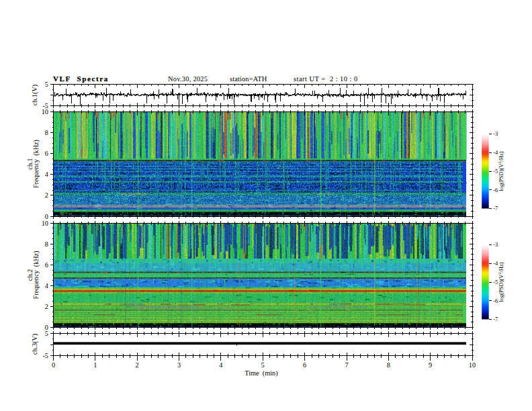  I want to click on svg-text: station=ATH, so click(249, 79).